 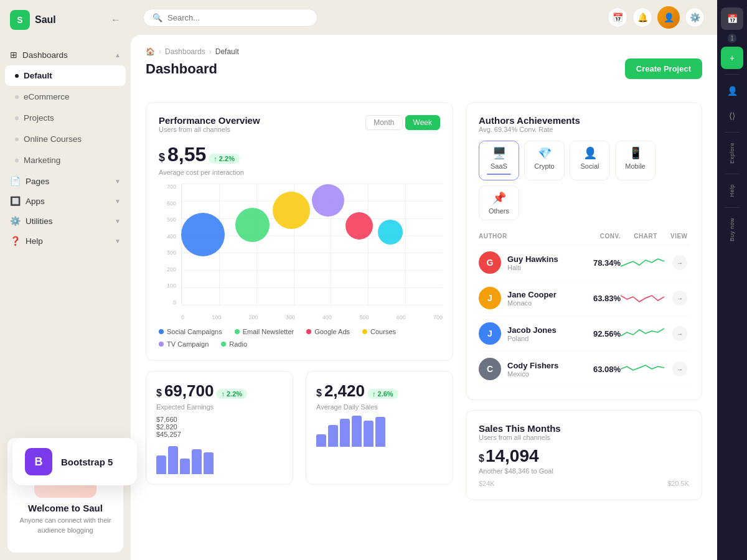 What do you see at coordinates (584, 121) in the screenshot?
I see `authors-title: Authors Achievements` at bounding box center [584, 121].